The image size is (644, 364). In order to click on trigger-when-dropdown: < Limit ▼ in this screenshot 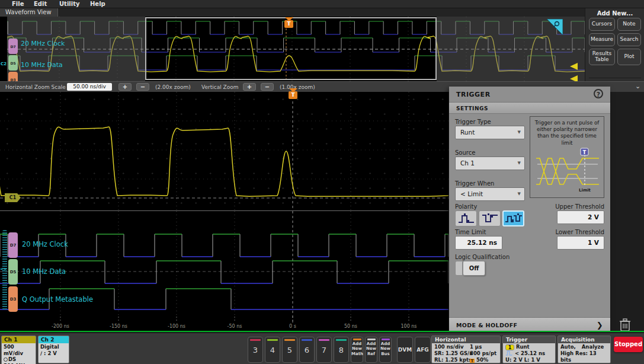, I will do `click(490, 194)`.